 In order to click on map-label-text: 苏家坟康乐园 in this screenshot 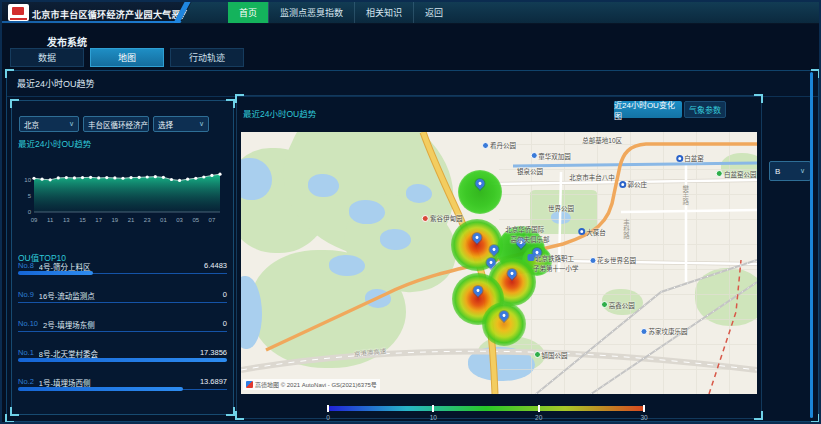, I will do `click(668, 331)`.